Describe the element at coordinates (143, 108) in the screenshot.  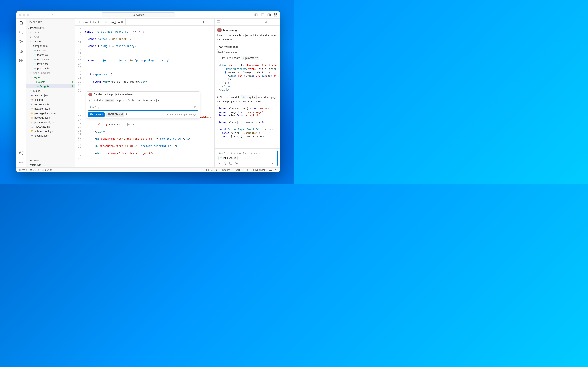
I see `inline-chat-input: Ask Copilot 🎤︎` at that location.